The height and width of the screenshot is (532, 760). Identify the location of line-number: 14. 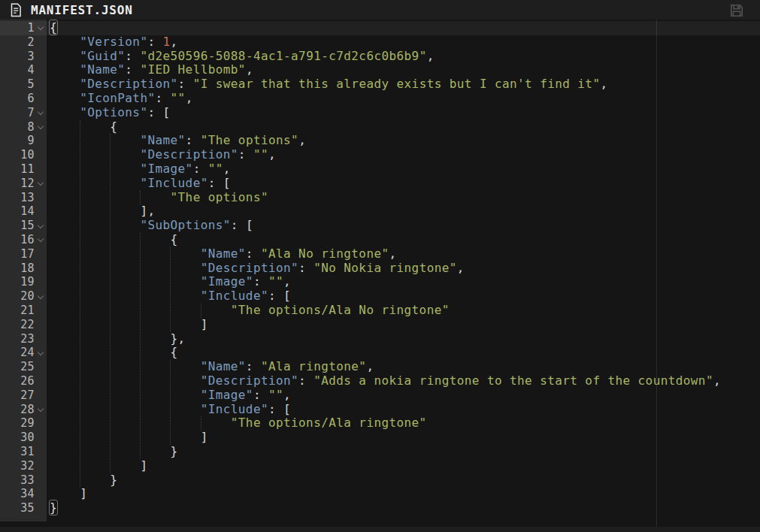
(17, 212).